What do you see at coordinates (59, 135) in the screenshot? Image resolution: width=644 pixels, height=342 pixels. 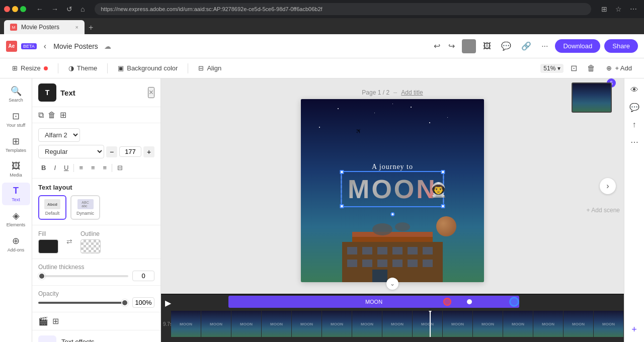 I see `font-family-select: Alfarn 2` at bounding box center [59, 135].